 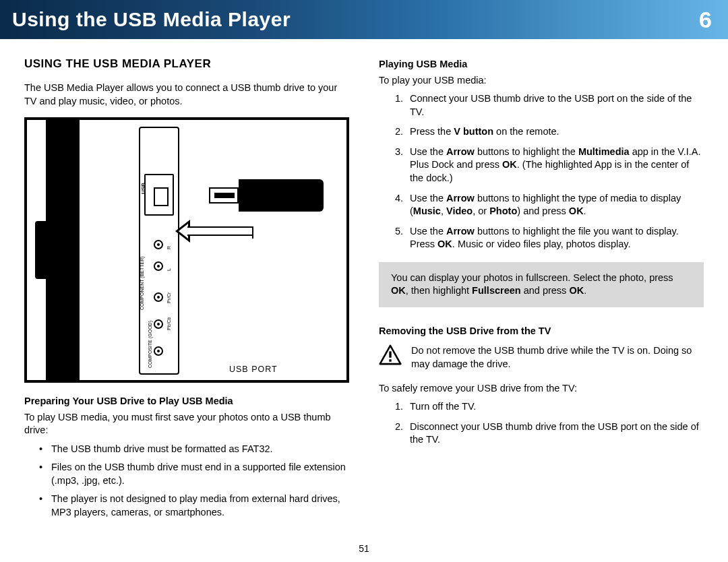 What do you see at coordinates (158, 297) in the screenshot?
I see `jack-pr` at bounding box center [158, 297].